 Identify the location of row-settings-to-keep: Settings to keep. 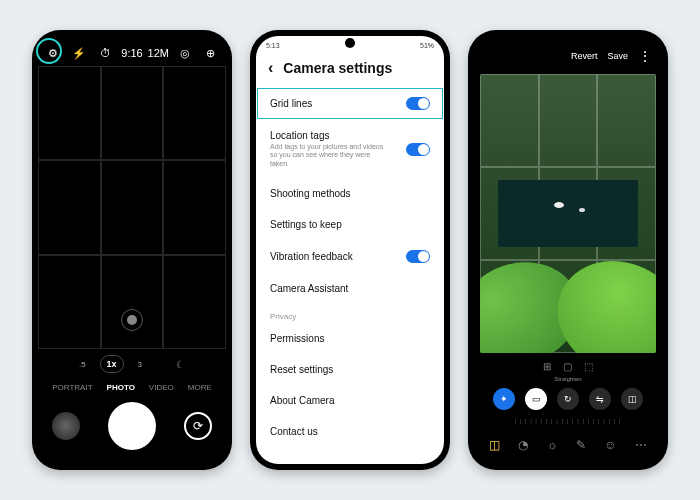
(350, 224).